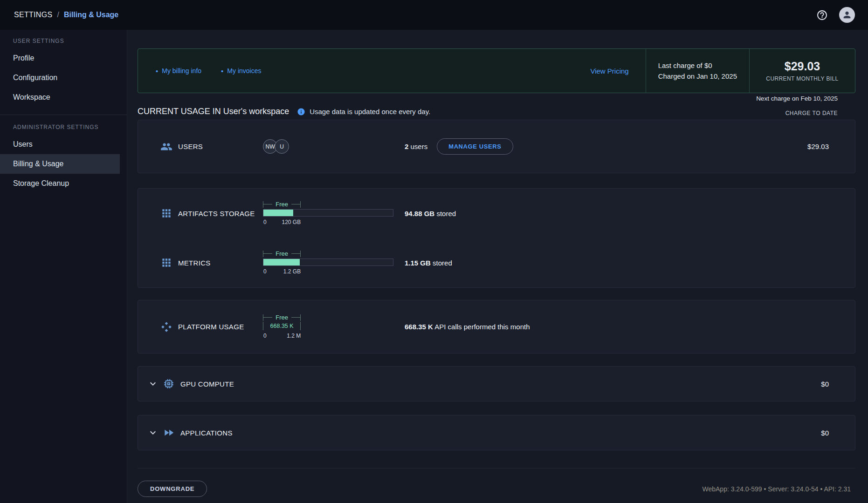  Describe the element at coordinates (220, 263) in the screenshot. I see `metrics-label: METRICS` at that location.